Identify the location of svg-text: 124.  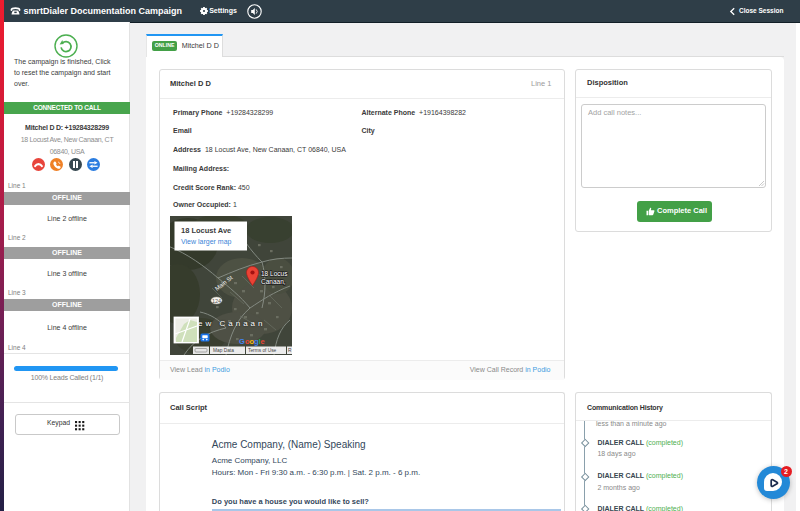
(216, 300).